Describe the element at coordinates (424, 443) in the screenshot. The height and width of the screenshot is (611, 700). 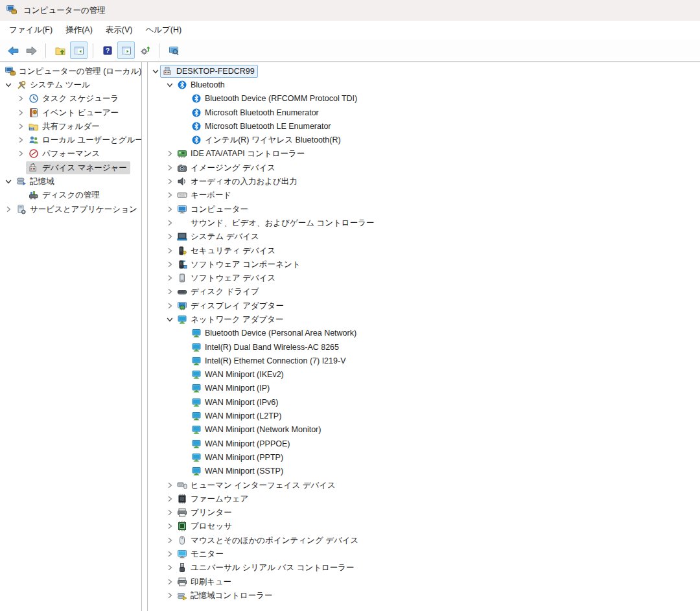
I see `tree-item: WAN Miniport (PPPOE)` at that location.